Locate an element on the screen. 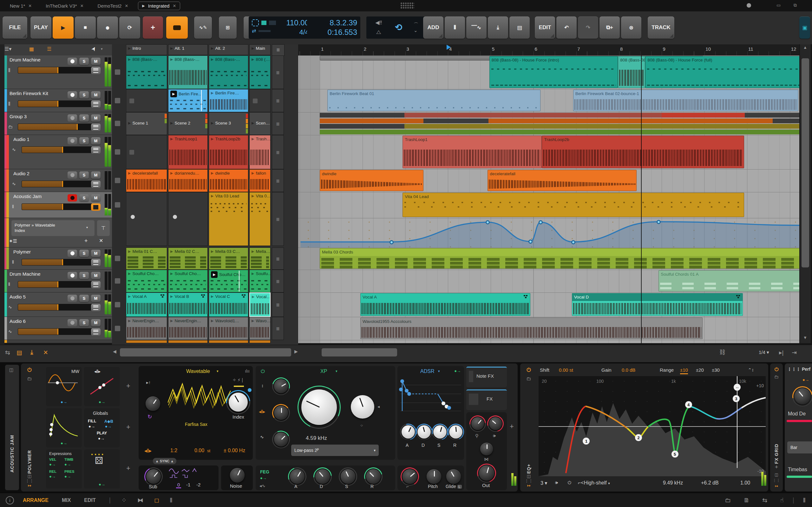  edit-menu-button: EDIT is located at coordinates (545, 27).